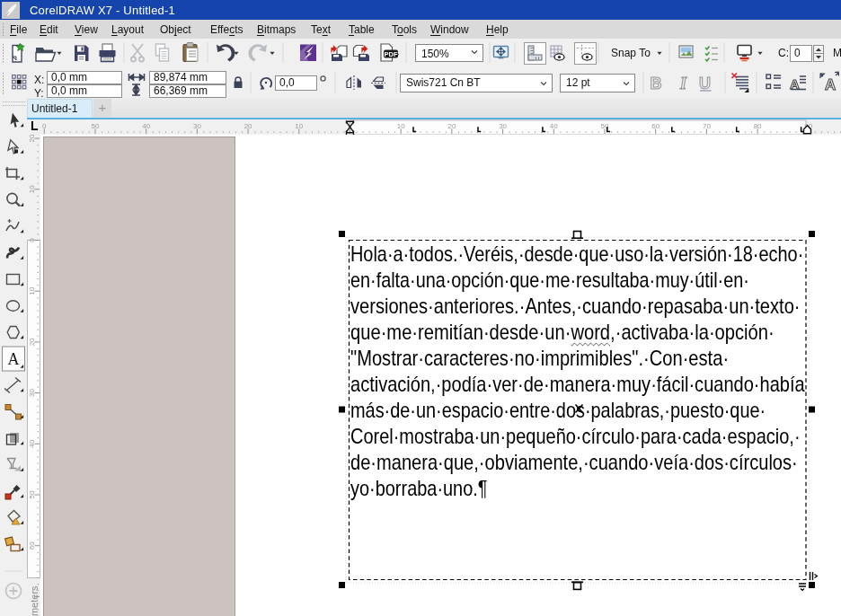 This screenshot has height=616, width=841. I want to click on svg-text: I, so click(683, 84).